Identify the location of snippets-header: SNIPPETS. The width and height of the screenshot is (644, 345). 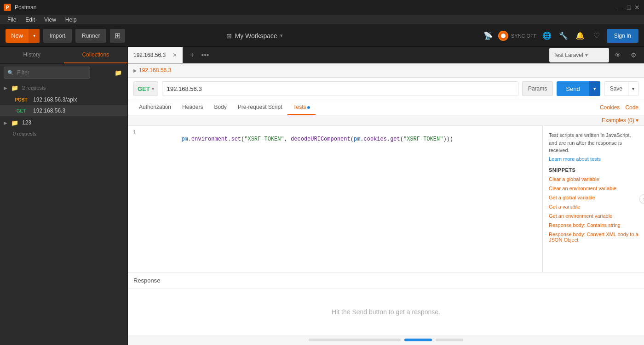
(593, 170).